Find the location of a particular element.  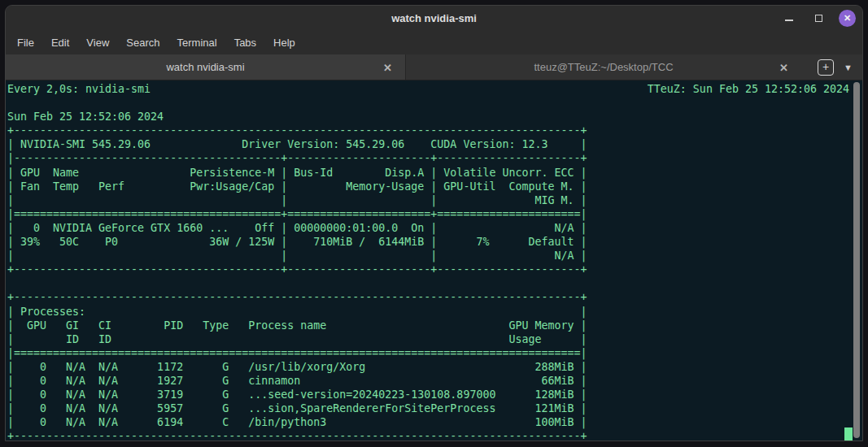

tab-actions: + ▼ is located at coordinates (831, 67).